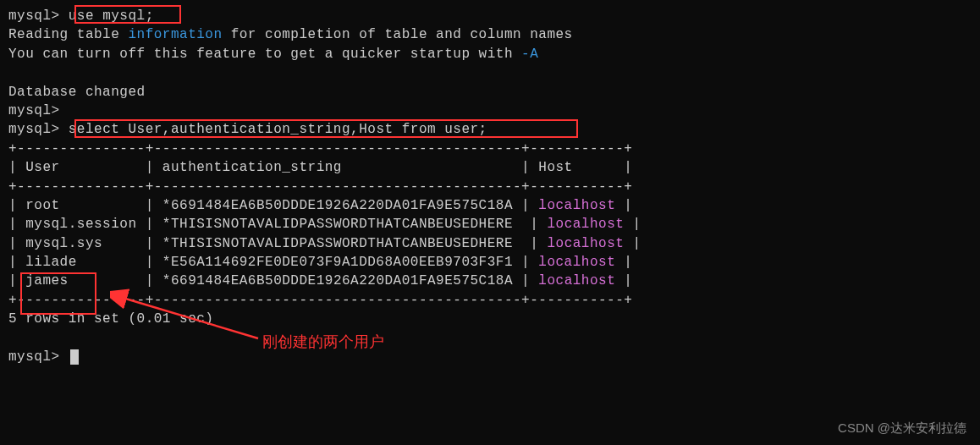 The image size is (980, 445). Describe the element at coordinates (174, 35) in the screenshot. I see `info-link: information` at that location.